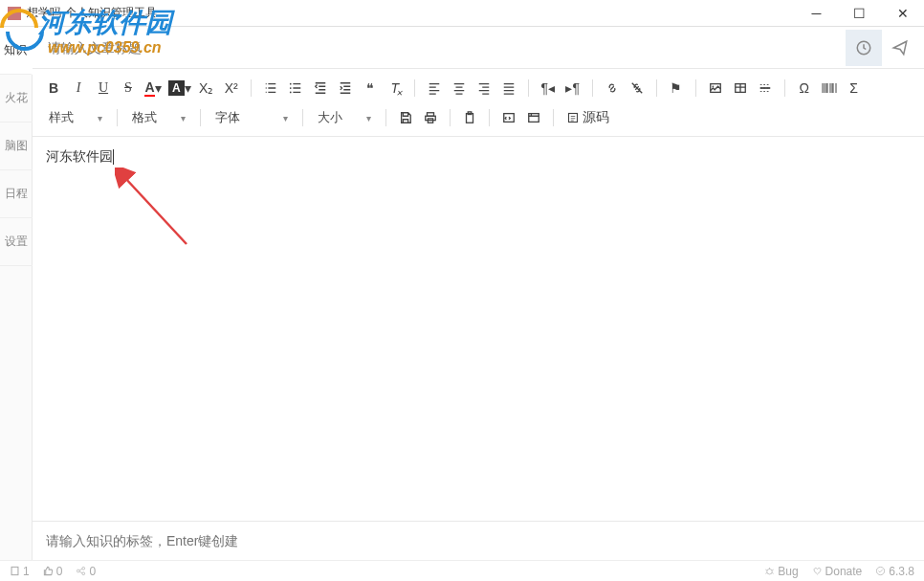 This screenshot has width=924, height=581. What do you see at coordinates (406, 118) in the screenshot?
I see `save-button` at bounding box center [406, 118].